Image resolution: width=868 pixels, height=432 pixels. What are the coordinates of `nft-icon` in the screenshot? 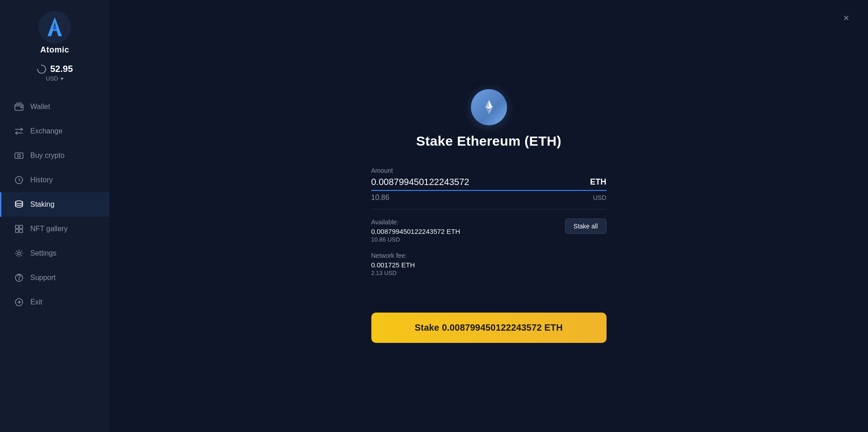 It's located at (19, 229).